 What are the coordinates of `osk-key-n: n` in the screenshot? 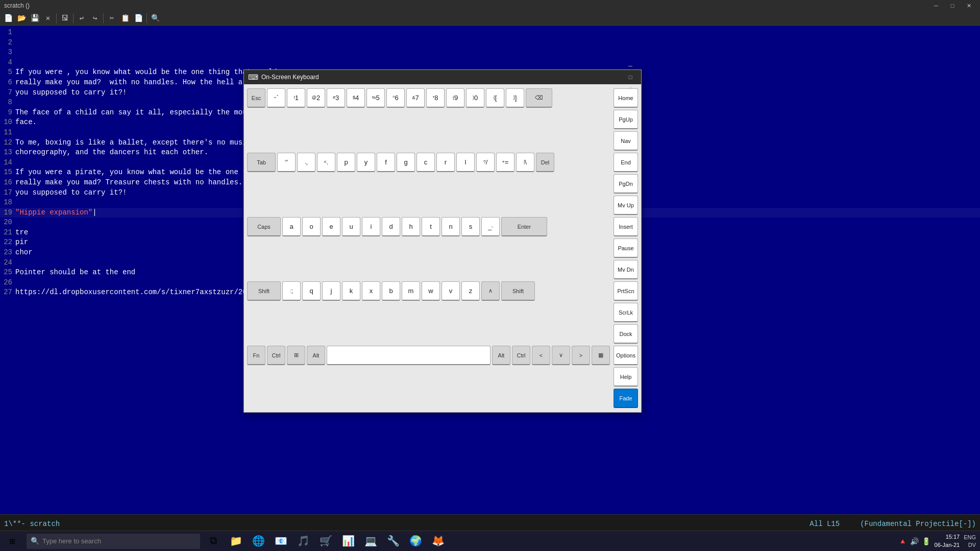 It's located at (451, 227).